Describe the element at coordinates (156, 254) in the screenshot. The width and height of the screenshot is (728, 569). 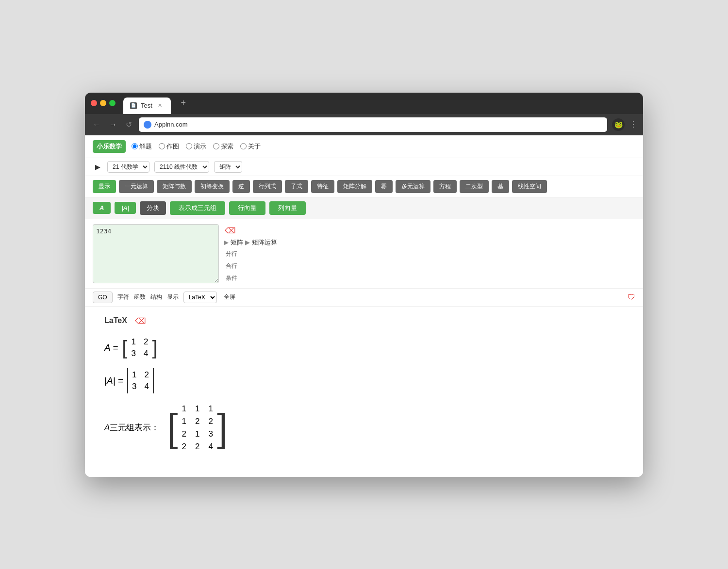
I see `input-textarea: 1234` at that location.